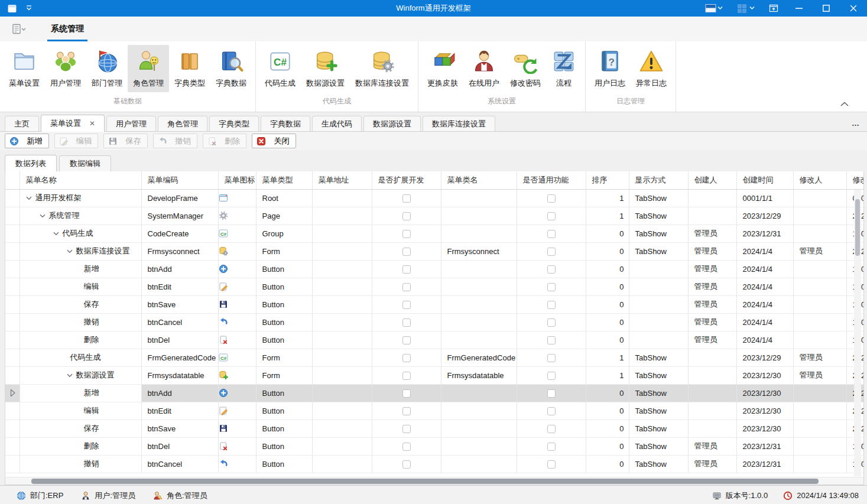  Describe the element at coordinates (799, 8) in the screenshot. I see `minimize-button` at that location.